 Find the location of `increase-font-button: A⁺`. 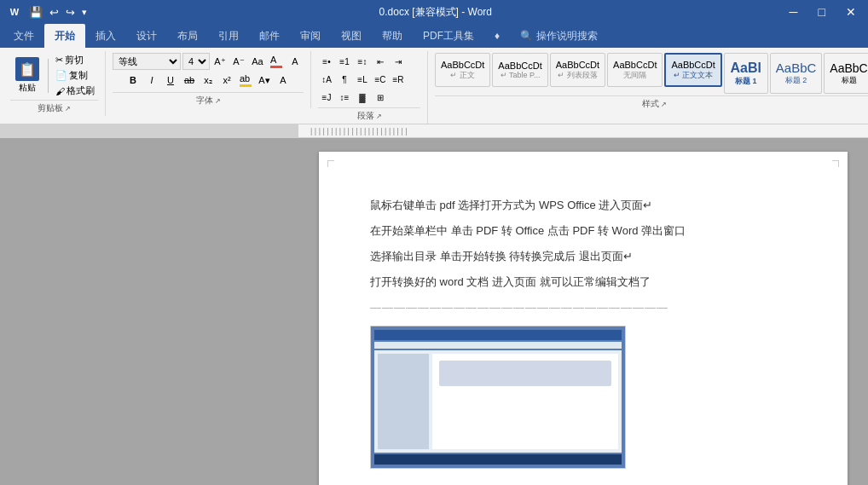

increase-font-button: A⁺ is located at coordinates (220, 61).